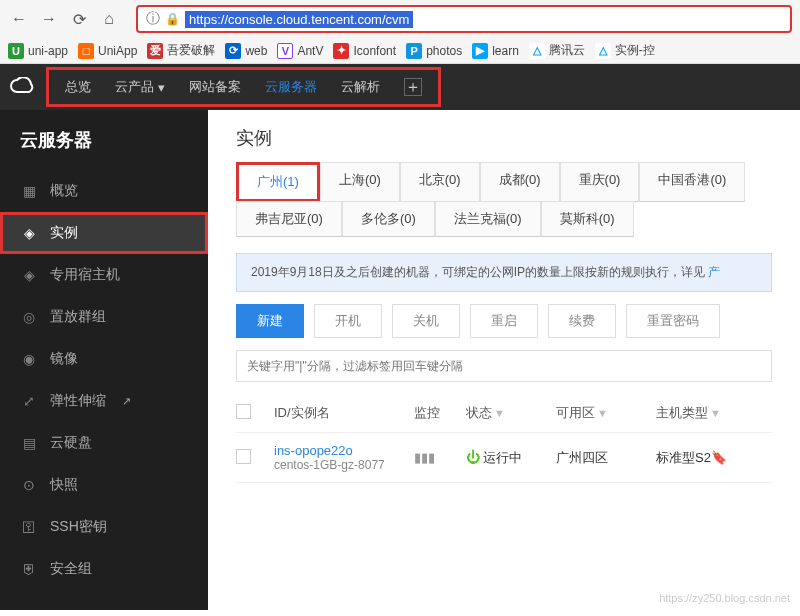 This screenshot has height=616, width=800. Describe the element at coordinates (126, 402) in the screenshot. I see `external-link-icon: ↗` at that location.